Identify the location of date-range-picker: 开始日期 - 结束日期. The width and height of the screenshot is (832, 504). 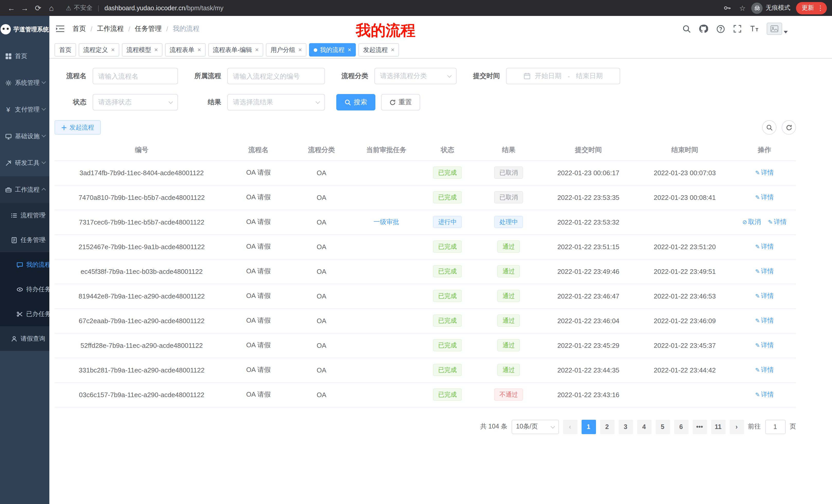
(563, 76).